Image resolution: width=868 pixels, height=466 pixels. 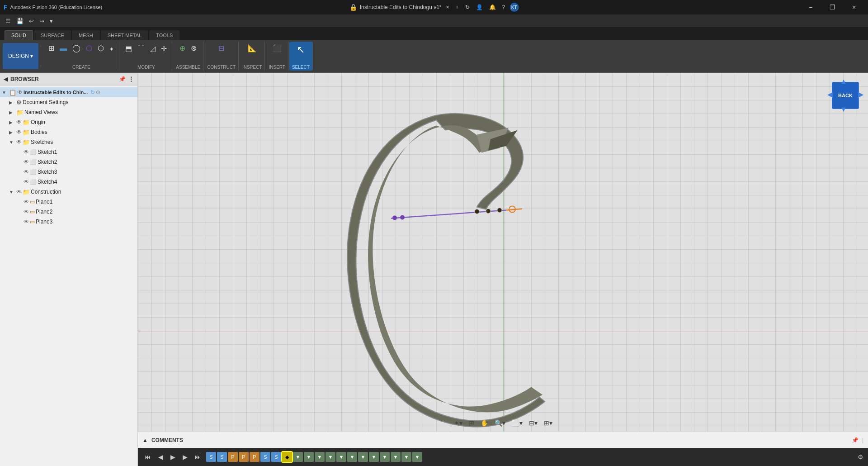 What do you see at coordinates (93, 92) in the screenshot?
I see `refresh-icon-root: ↻` at bounding box center [93, 92].